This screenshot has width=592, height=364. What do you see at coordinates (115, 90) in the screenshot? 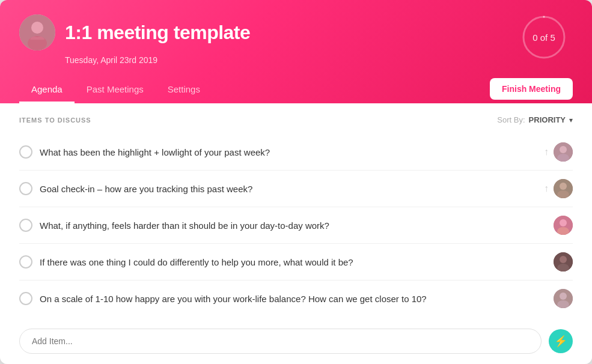
I see `tabs: Agenda Past Meetings Settings` at bounding box center [115, 90].